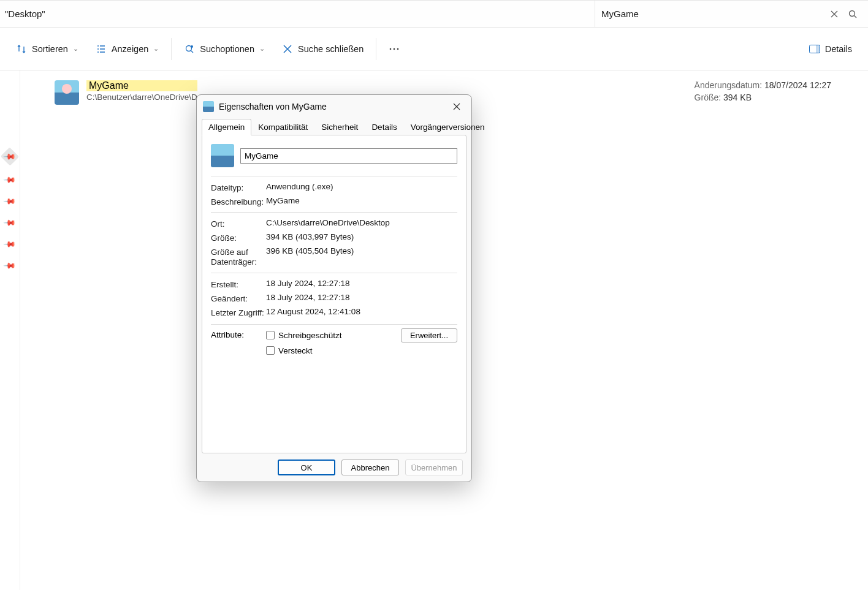 Image resolution: width=868 pixels, height=590 pixels. What do you see at coordinates (142, 86) in the screenshot?
I see `file-name: MyGame` at bounding box center [142, 86].